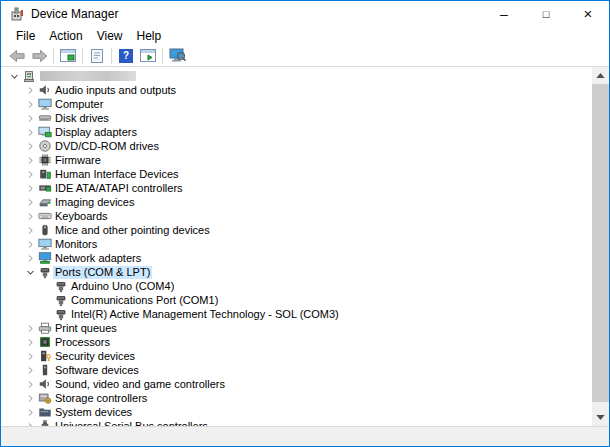  Describe the element at coordinates (296, 230) in the screenshot. I see `tree-item-mice-and-other-pointing-devices: Mice and other pointing devices` at that location.